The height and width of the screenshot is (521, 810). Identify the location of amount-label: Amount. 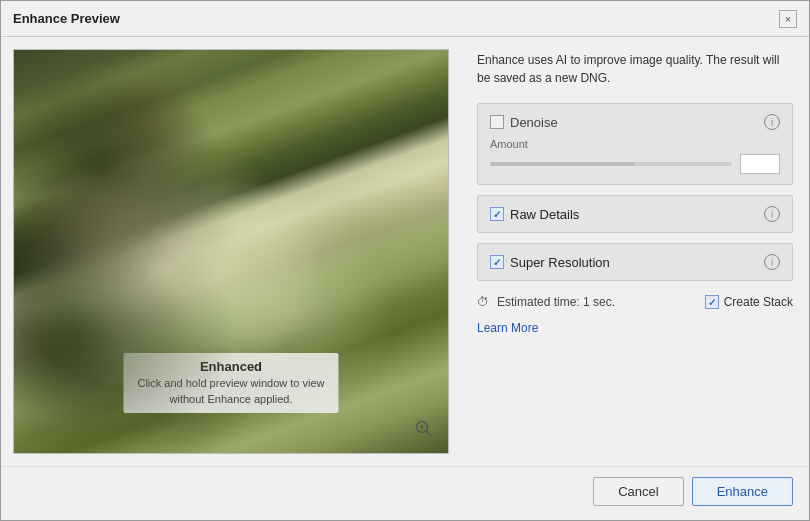
(635, 144).